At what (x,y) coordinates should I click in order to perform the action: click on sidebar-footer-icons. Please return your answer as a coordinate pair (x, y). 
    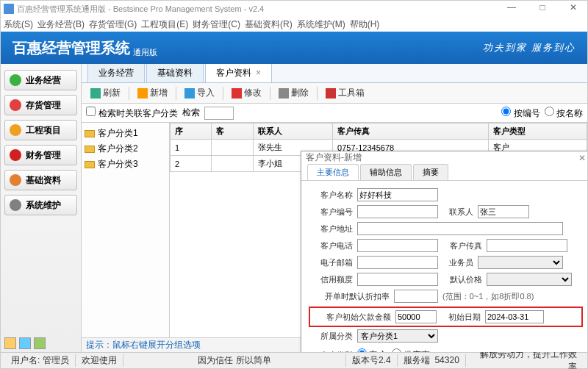
    Looking at the image, I should click on (41, 343).